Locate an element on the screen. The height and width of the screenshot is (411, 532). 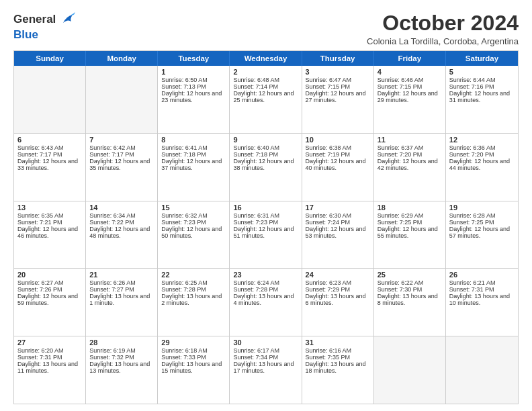
sunrise-text: Sunrise: 6:17 AM is located at coordinates (265, 351).